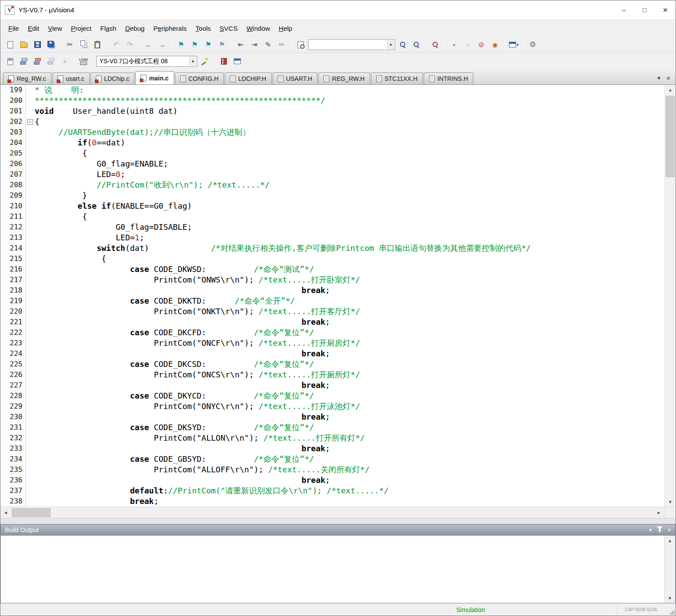  Describe the element at coordinates (338, 512) in the screenshot. I see `editor-horizontal-scrollbar: ◄ ►` at that location.